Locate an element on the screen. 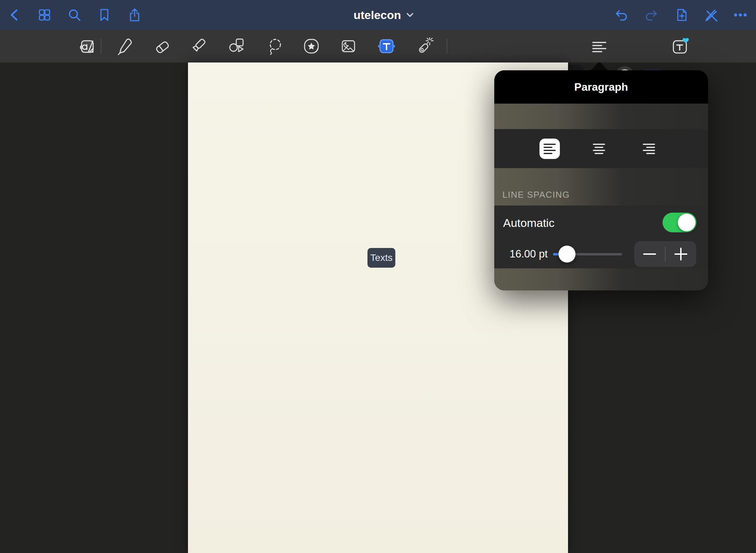 The height and width of the screenshot is (553, 756). paragraph-popover: Paragraph LINE SPACING is located at coordinates (601, 180).